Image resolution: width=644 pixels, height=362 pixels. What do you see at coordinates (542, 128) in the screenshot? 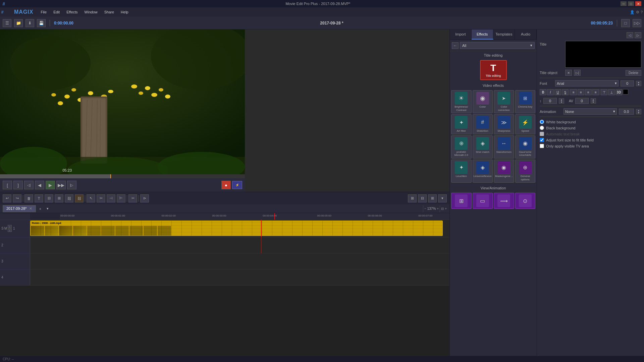
I see `black-bg-radio` at bounding box center [542, 128].